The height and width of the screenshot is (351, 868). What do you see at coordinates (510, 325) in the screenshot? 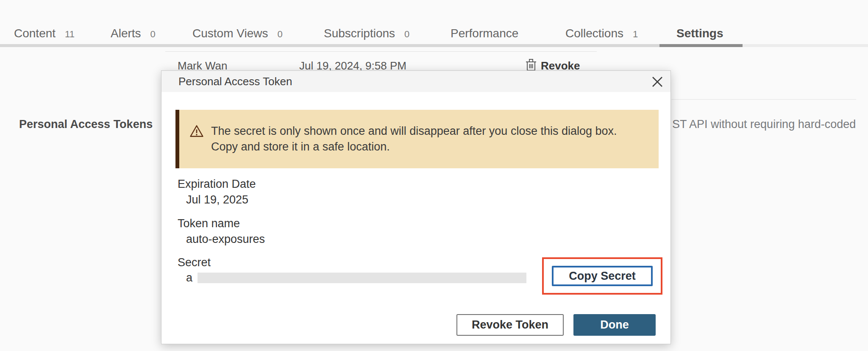
I see `revoke-token-button: Revoke Token` at bounding box center [510, 325].